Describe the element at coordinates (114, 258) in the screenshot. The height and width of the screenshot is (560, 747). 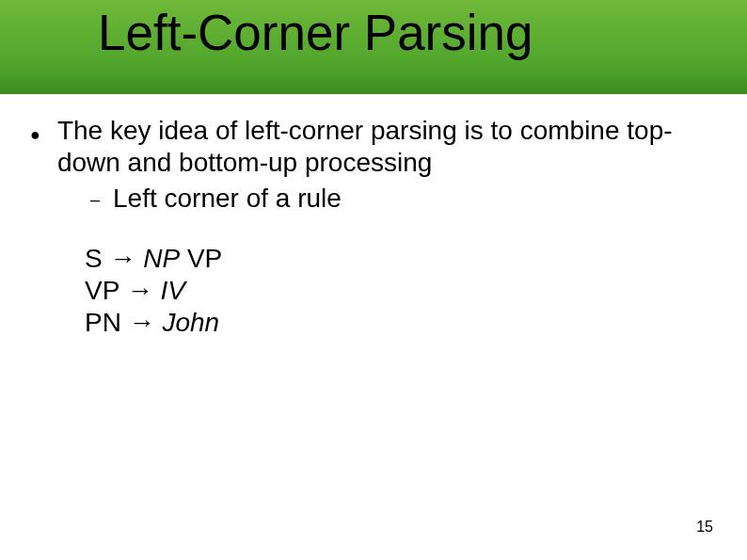
I see `rule1-lhs: S →` at that location.